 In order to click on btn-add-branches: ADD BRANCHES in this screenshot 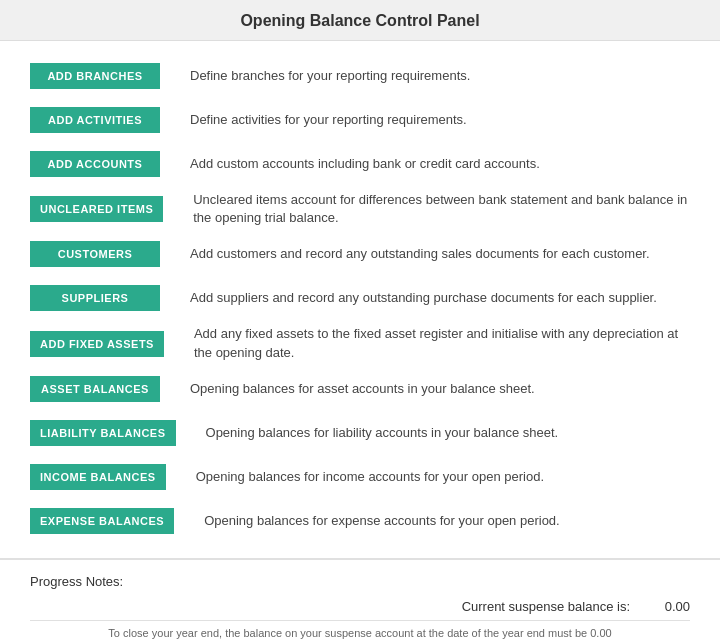, I will do `click(95, 76)`.